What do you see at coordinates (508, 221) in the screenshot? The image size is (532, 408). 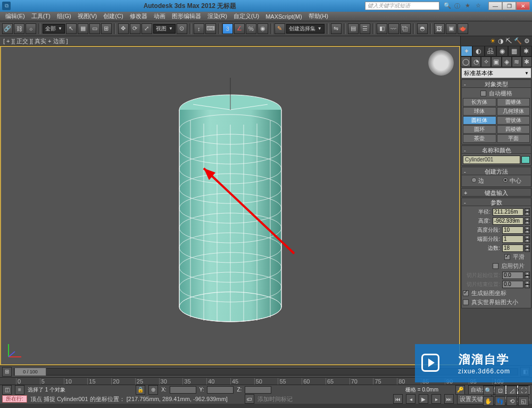 I see `height-input: -962.939m` at bounding box center [508, 221].